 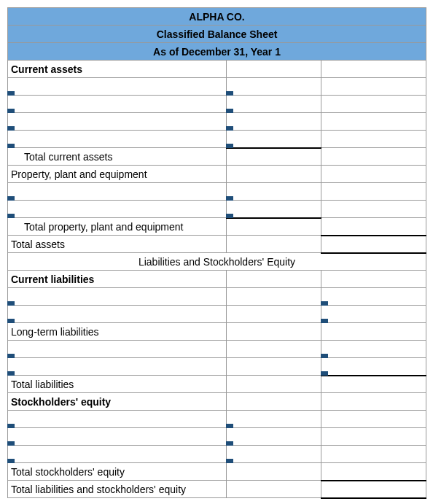 What do you see at coordinates (217, 34) in the screenshot?
I see `header-title: Classified Balance Sheet` at bounding box center [217, 34].